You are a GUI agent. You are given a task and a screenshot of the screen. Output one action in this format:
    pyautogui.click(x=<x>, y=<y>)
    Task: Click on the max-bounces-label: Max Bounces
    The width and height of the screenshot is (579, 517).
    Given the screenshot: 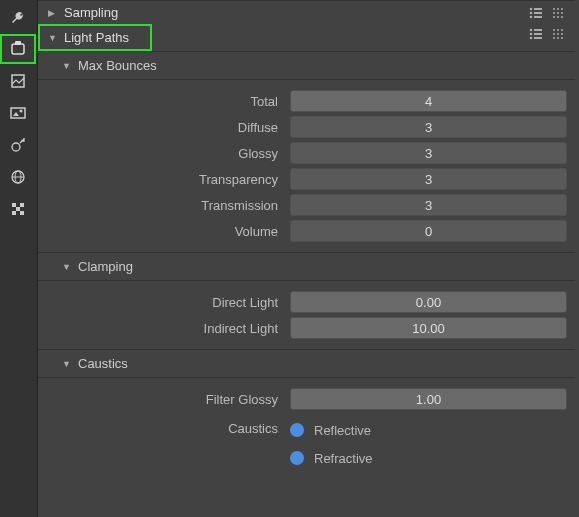 What is the action you would take?
    pyautogui.click(x=118, y=66)
    